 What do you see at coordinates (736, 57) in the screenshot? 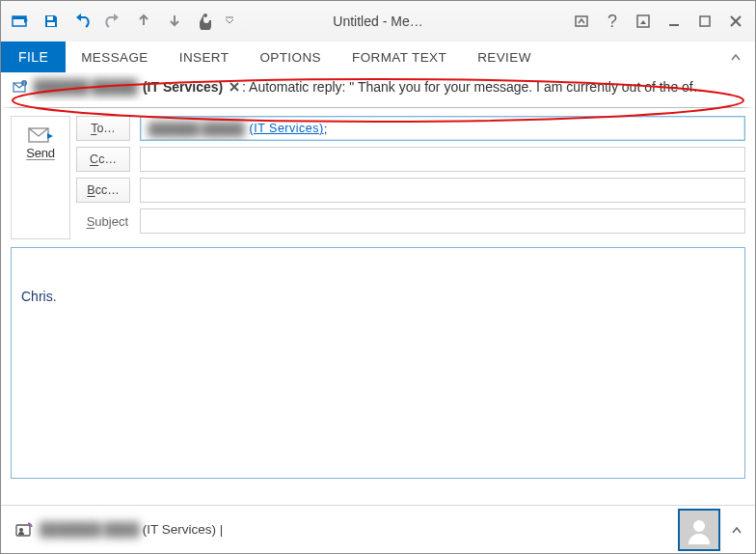
I see `collapse-ribbon-button` at bounding box center [736, 57].